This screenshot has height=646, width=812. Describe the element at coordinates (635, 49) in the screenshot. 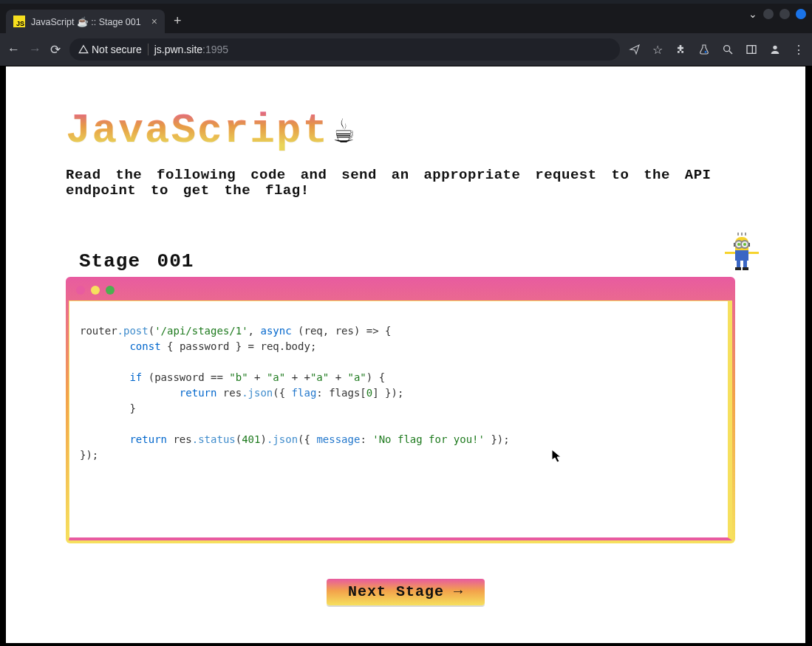

I see `send-icon` at that location.